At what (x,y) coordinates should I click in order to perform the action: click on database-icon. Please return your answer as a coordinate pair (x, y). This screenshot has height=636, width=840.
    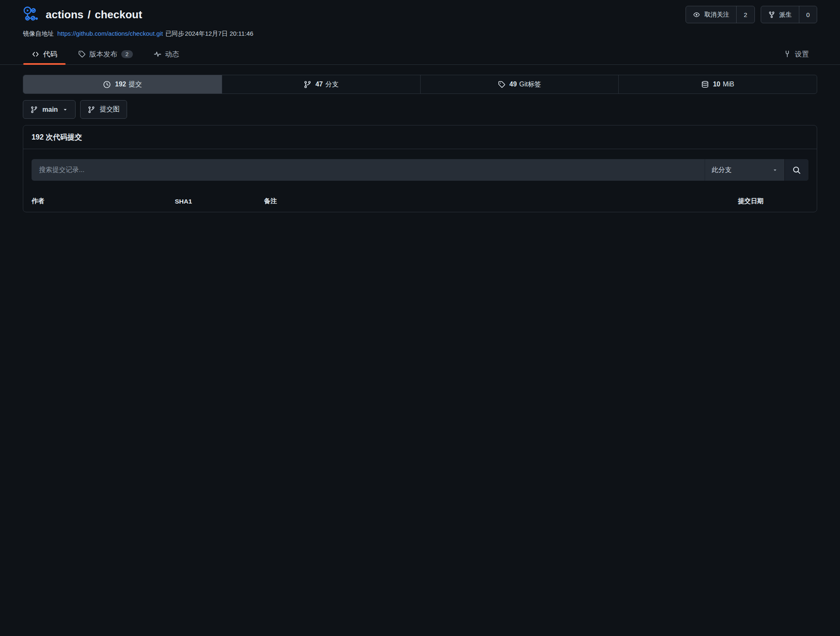
    Looking at the image, I should click on (705, 84).